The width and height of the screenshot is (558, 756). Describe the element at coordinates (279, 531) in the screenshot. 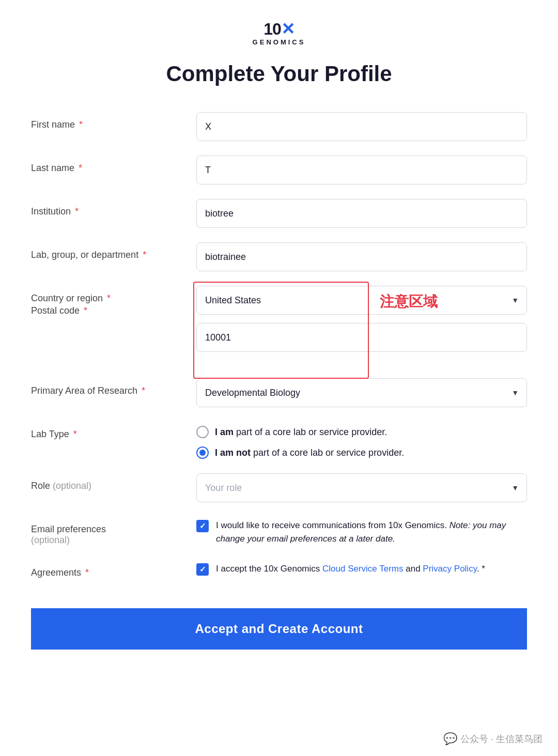

I see `email-preferences-row: Email preferences (optional) ✓ I would l…` at that location.